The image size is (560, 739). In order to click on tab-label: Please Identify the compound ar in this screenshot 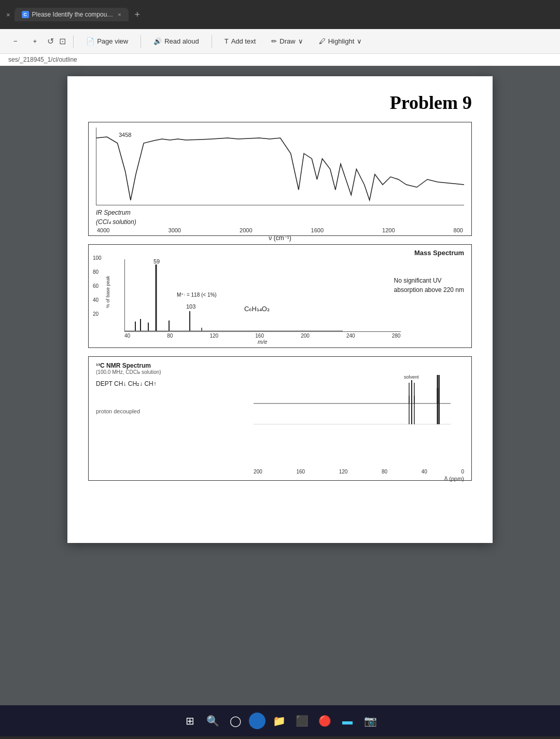, I will do `click(74, 15)`.